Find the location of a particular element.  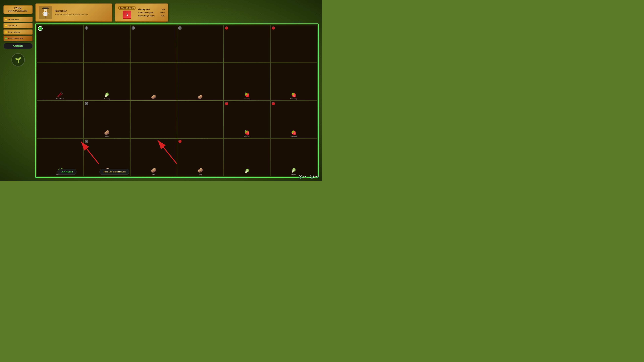

crop-label-6: Green Onion is located at coordinates (60, 99).